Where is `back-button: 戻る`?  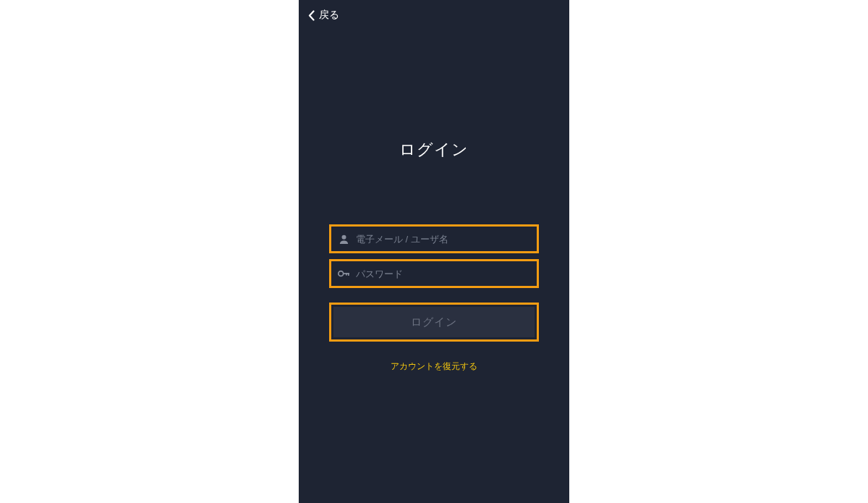
back-button: 戻る is located at coordinates (323, 15).